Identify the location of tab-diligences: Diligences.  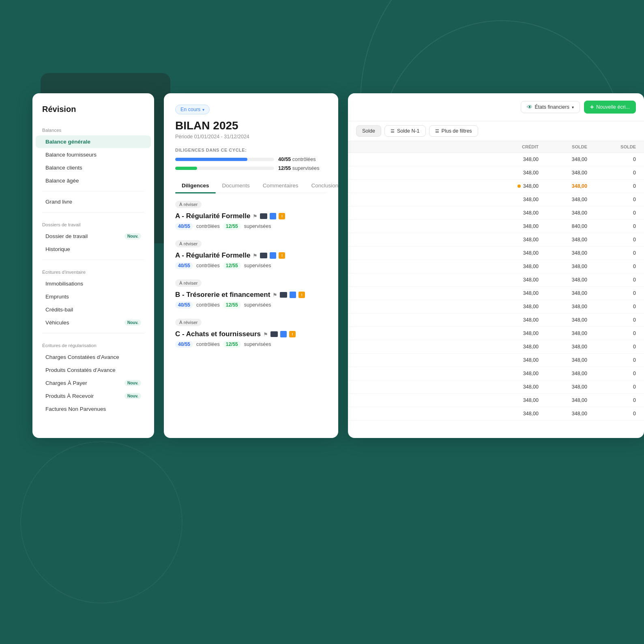
(195, 186).